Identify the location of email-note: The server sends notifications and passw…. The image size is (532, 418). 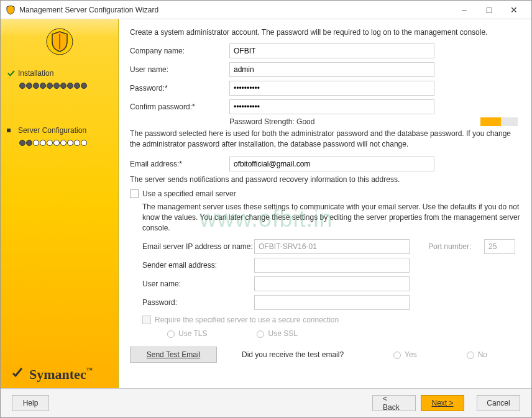
(325, 180).